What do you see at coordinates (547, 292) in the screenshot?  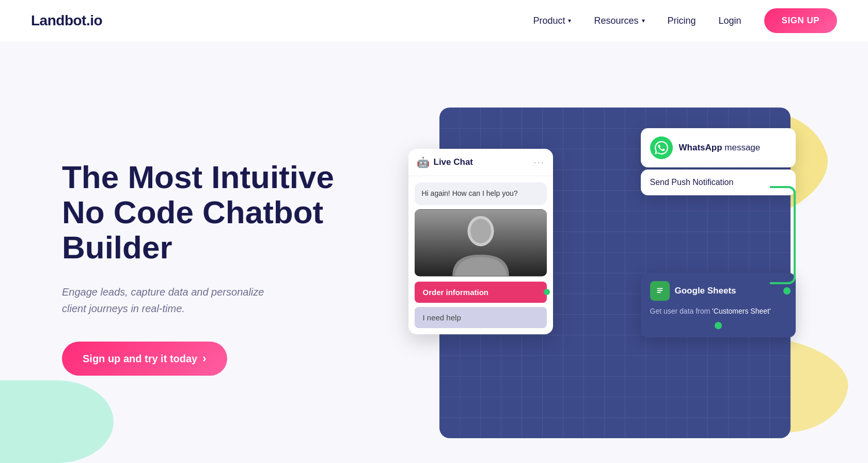 I see `connector-dot` at bounding box center [547, 292].